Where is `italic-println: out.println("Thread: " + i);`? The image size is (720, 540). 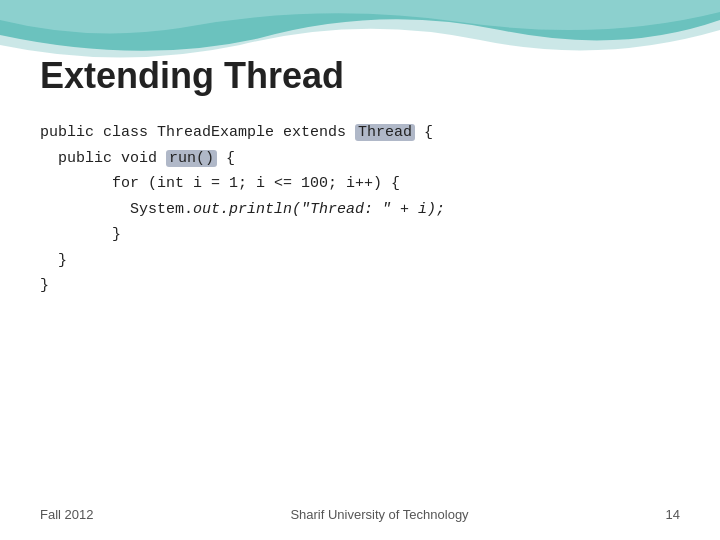
italic-println: out.println("Thread: " + i); is located at coordinates (319, 210).